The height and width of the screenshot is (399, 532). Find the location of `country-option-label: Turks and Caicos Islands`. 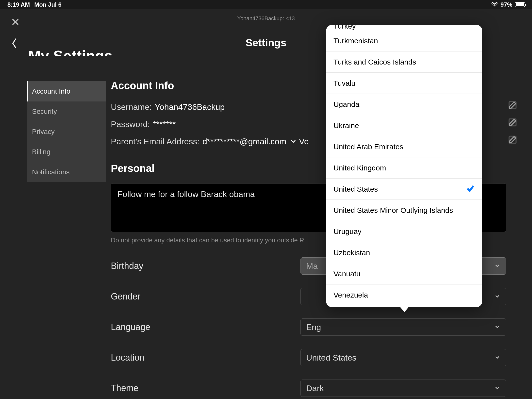

country-option-label: Turks and Caicos Islands is located at coordinates (375, 62).